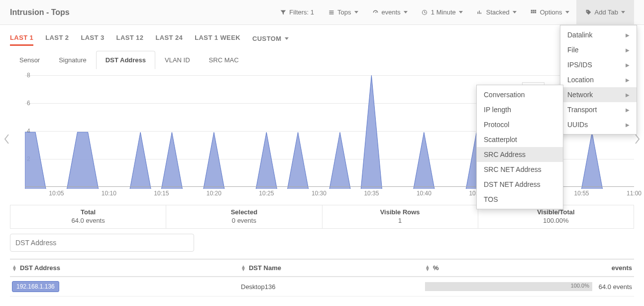  Describe the element at coordinates (605, 12) in the screenshot. I see `addtab-control: Add Tab` at that location.